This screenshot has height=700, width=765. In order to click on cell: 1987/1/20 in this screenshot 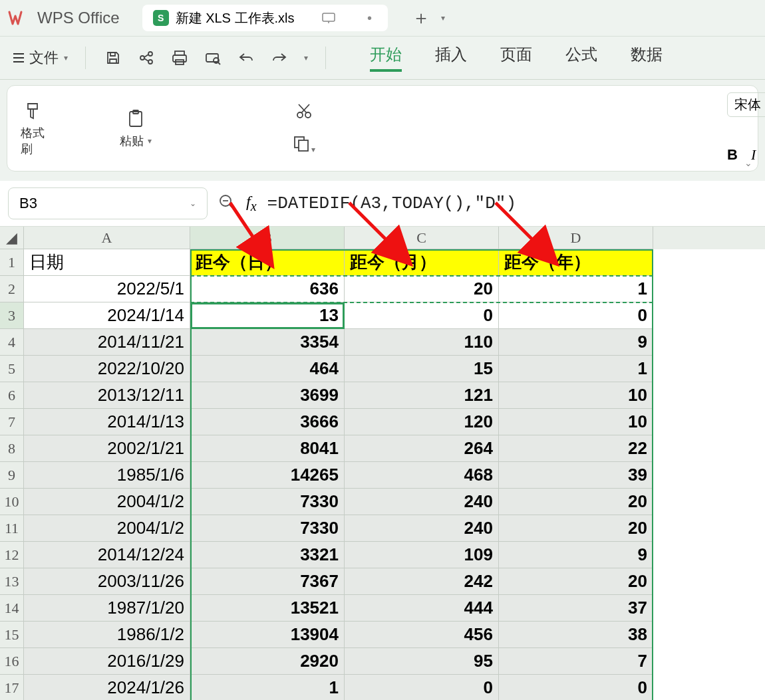, I will do `click(107, 608)`.